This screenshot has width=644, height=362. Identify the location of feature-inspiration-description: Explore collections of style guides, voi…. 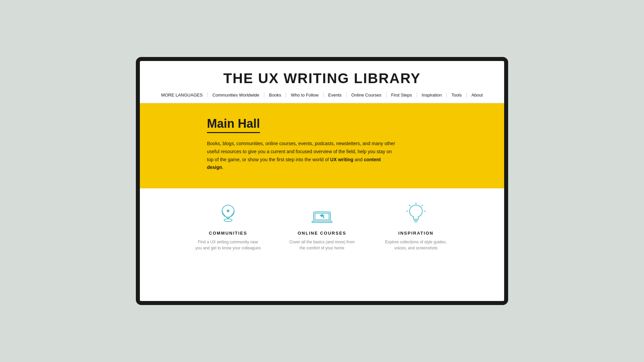
(416, 245).